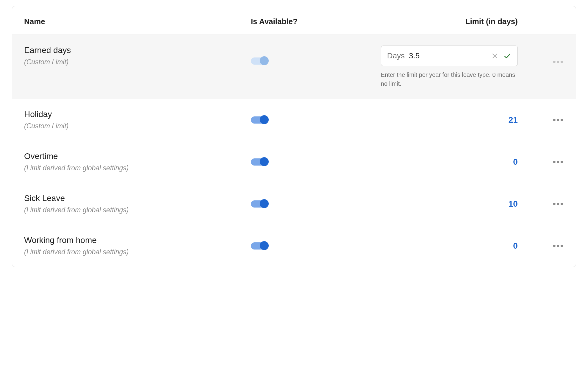 The height and width of the screenshot is (371, 588). I want to click on header-limit: Limit (in days), so click(492, 21).